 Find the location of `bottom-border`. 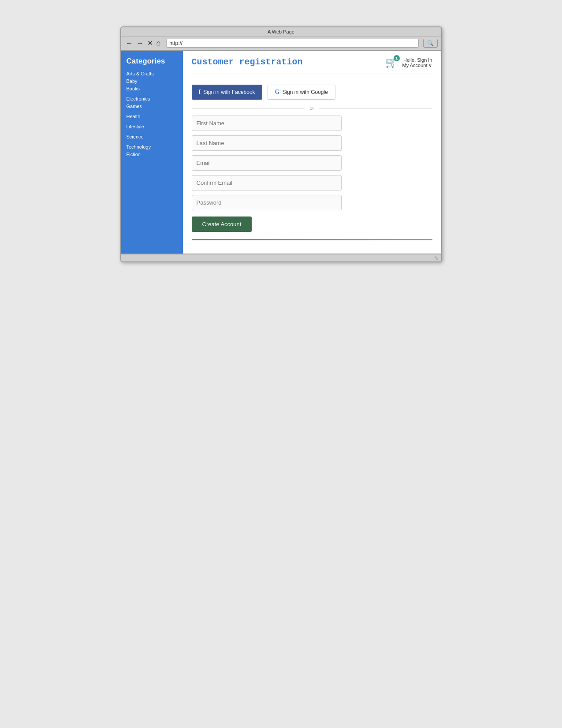

bottom-border is located at coordinates (312, 240).